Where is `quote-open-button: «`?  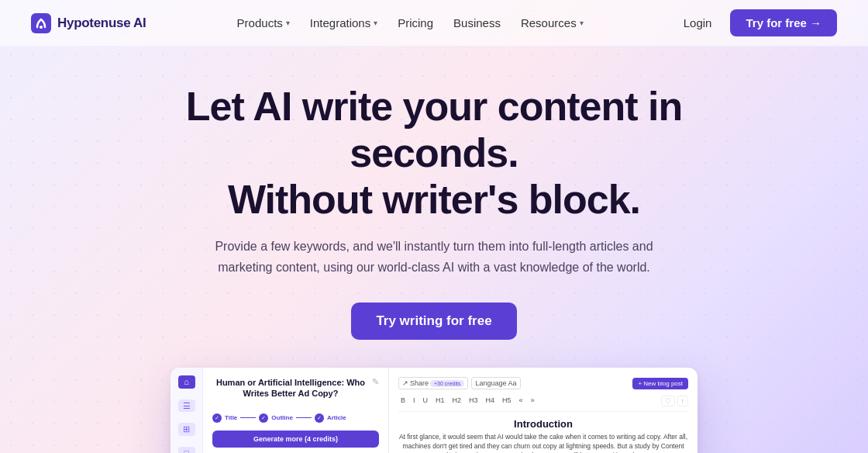 quote-open-button: « is located at coordinates (521, 401).